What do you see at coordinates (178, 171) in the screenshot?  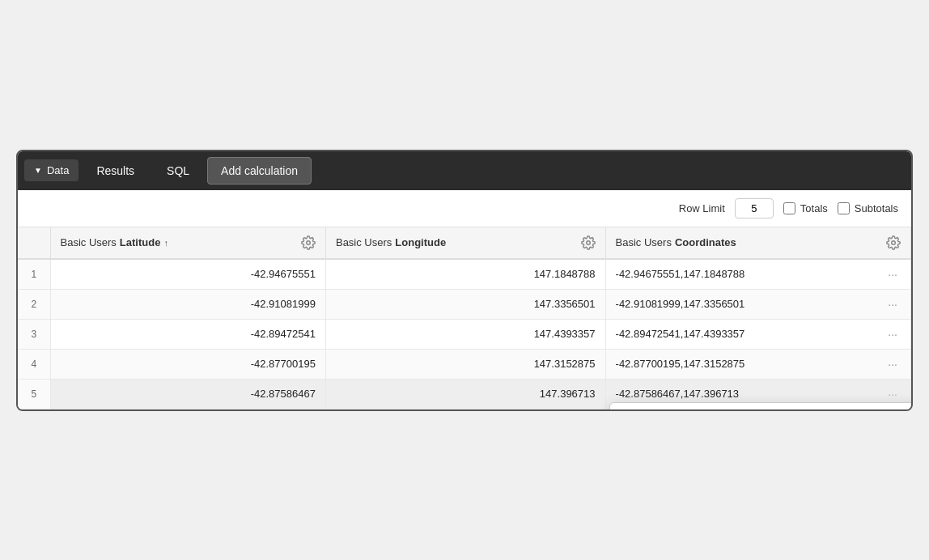 I see `tab-sql: SQL` at bounding box center [178, 171].